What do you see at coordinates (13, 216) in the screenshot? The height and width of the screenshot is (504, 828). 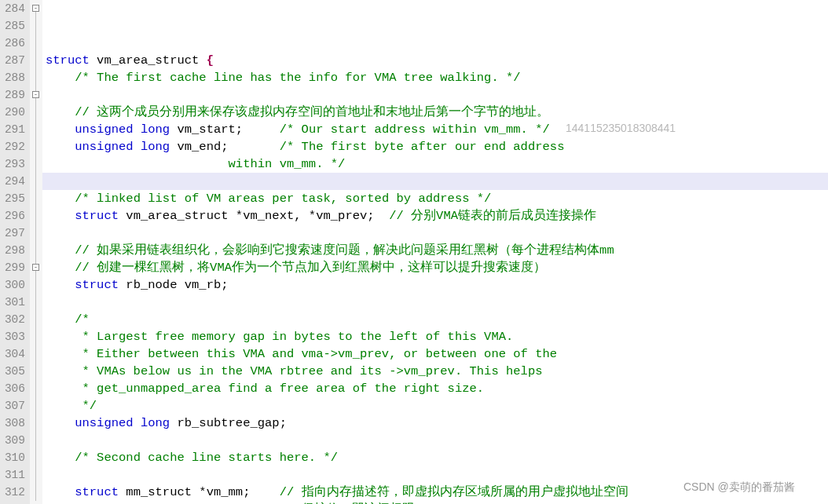 I see `line-number: 296` at bounding box center [13, 216].